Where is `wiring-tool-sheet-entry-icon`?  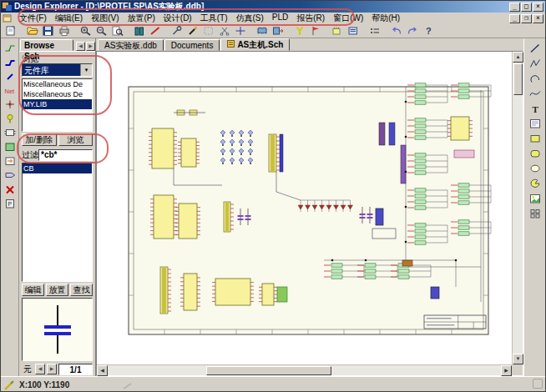
wiring-tool-sheet-entry-icon is located at coordinates (10, 161).